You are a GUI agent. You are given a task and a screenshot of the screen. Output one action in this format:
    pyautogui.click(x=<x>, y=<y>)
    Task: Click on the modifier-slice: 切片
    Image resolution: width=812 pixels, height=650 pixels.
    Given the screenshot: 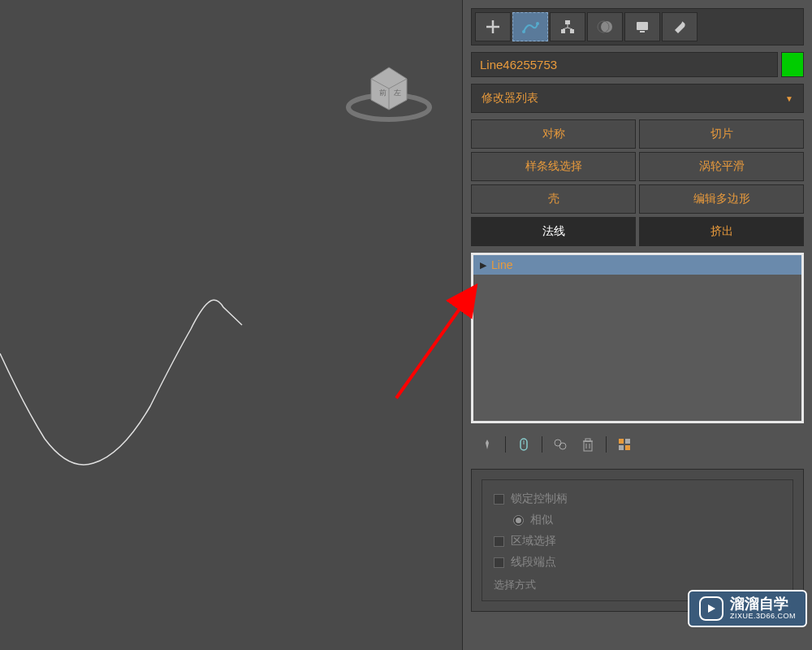 What is the action you would take?
    pyautogui.click(x=721, y=134)
    